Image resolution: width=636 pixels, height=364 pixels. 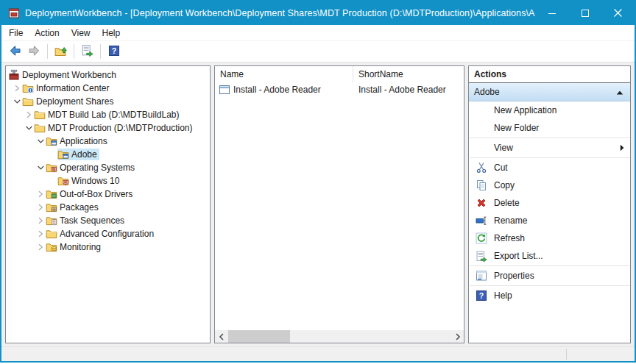 I want to click on tree-item-deployment-workbench: Deployment Workbench, so click(x=107, y=75).